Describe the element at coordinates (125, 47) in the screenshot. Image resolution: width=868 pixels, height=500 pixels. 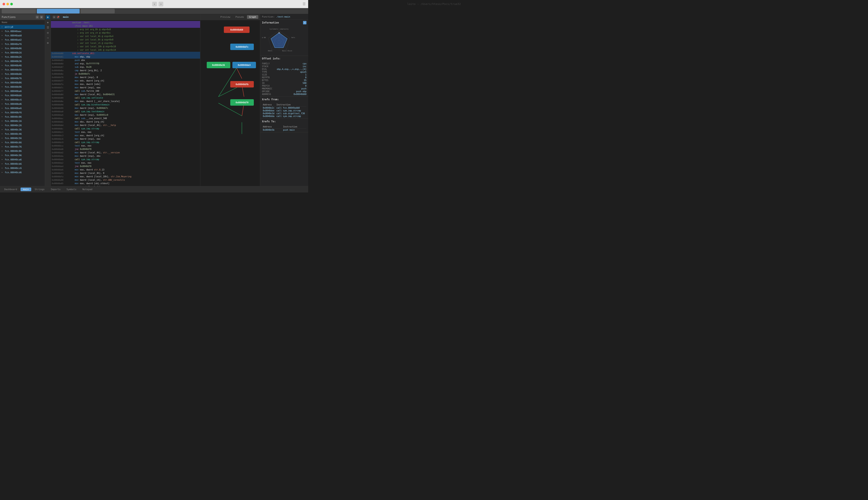
I see `code-line: ; var int local_10h @ esp+0x10` at that location.